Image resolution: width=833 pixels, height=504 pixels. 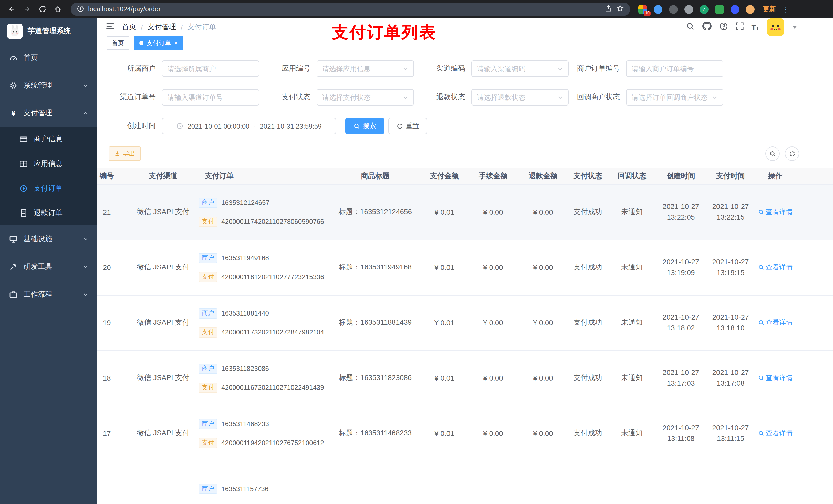 What do you see at coordinates (24, 139) in the screenshot?
I see `bank-card-icon` at bounding box center [24, 139].